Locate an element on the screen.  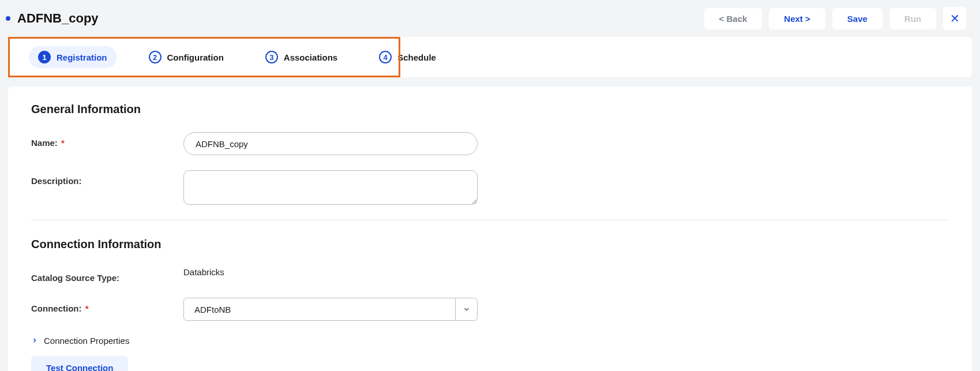
stepper-card: 1 Registration 2 Configuration 3 Associa… is located at coordinates (490, 57).